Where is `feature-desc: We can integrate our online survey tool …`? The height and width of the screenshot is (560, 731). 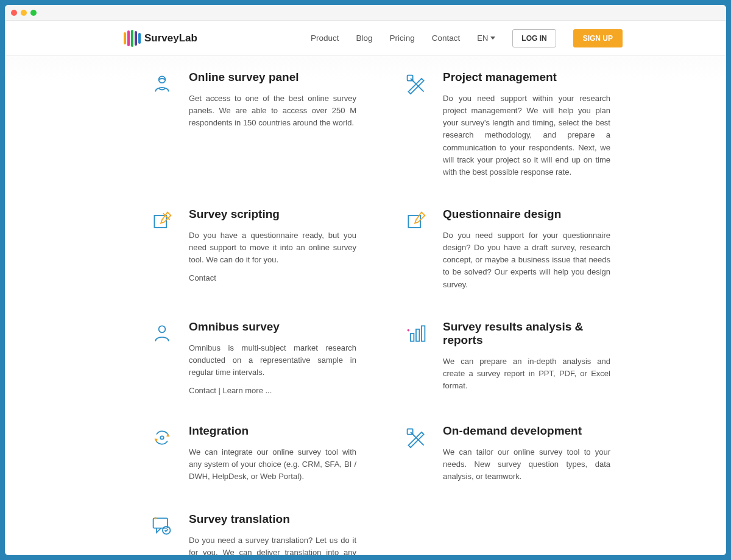 feature-desc: We can integrate our online survey tool … is located at coordinates (273, 464).